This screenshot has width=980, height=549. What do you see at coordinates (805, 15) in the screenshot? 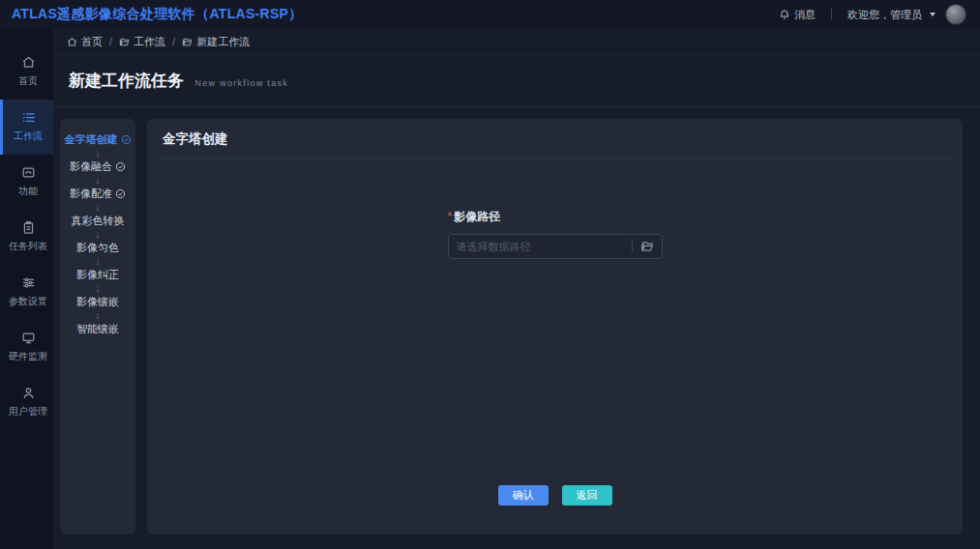
I see `messages-label: 消息` at bounding box center [805, 15].